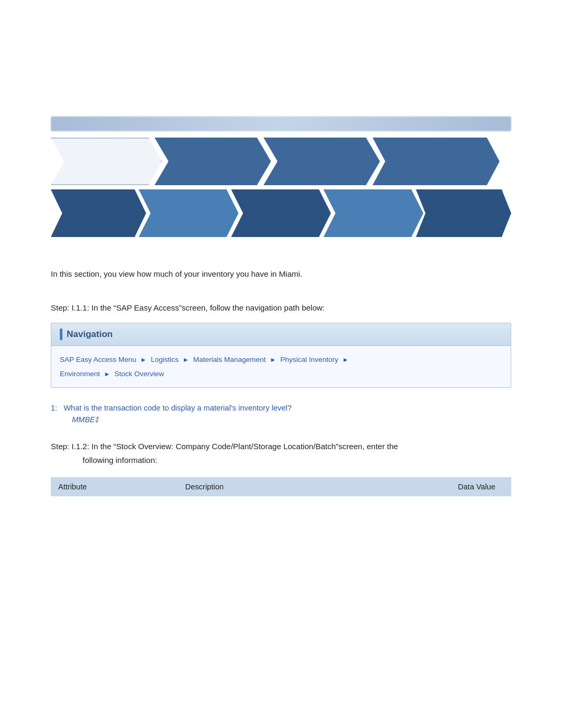 Image resolution: width=562 pixels, height=728 pixels. I want to click on nav-header-label: Navigation, so click(90, 334).